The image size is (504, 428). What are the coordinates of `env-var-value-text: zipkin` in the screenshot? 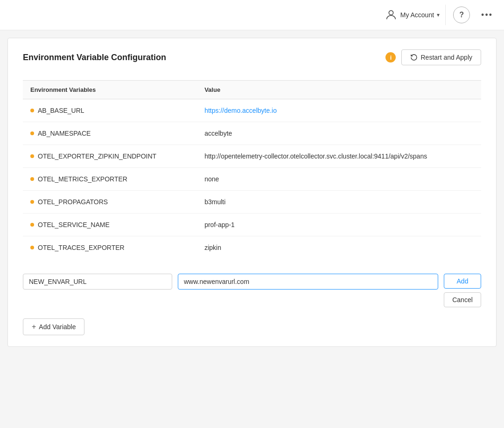 It's located at (213, 248).